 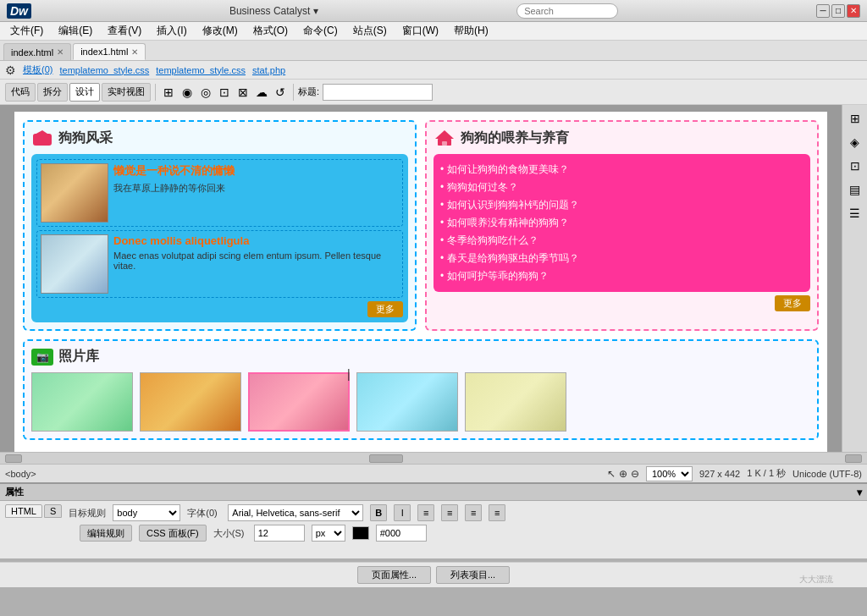 I want to click on bc-dropdown: ▾, so click(x=316, y=11).